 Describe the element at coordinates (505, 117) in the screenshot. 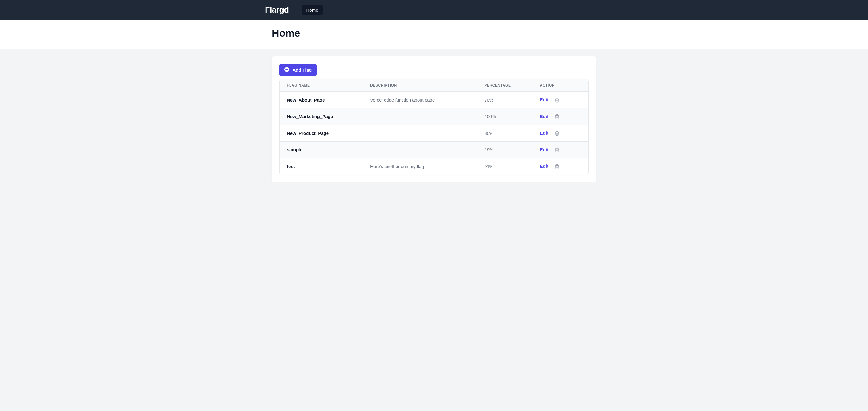

I see `cell-percentage: 100%` at that location.